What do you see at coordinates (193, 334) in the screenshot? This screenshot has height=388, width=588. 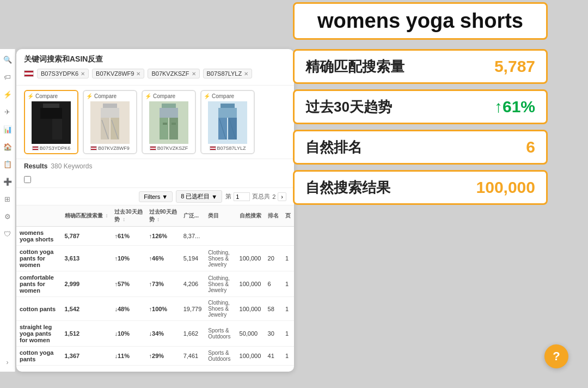 I see `broad-cell: 1,662` at bounding box center [193, 334].